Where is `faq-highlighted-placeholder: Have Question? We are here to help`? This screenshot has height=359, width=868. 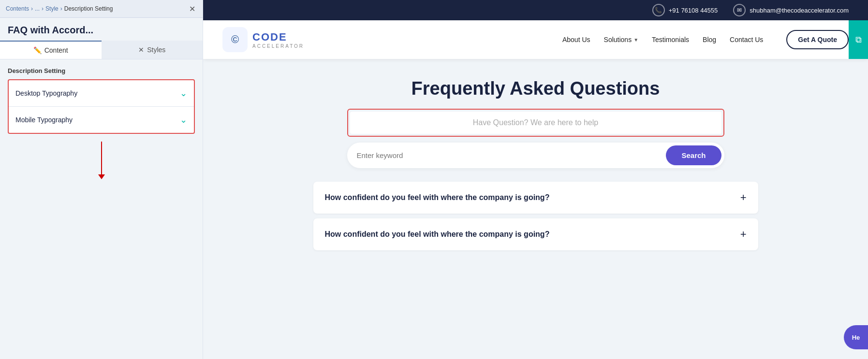
faq-highlighted-placeholder: Have Question? We are here to help is located at coordinates (536, 123).